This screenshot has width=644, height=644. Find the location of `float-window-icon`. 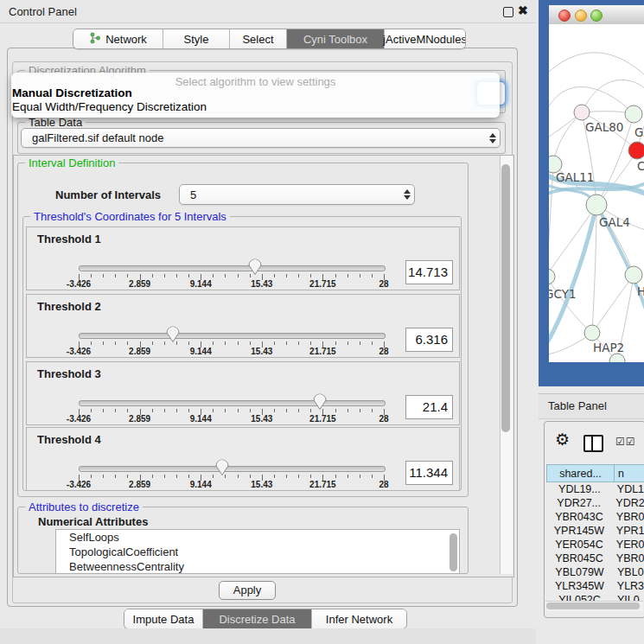

float-window-icon is located at coordinates (508, 12).